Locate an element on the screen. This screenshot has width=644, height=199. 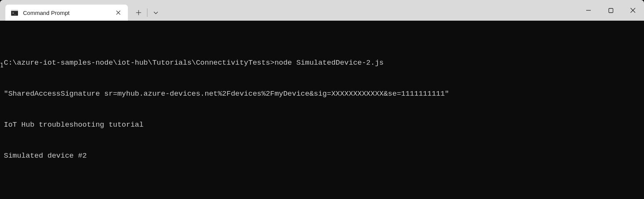
cmd-icon: >_ is located at coordinates (15, 13).